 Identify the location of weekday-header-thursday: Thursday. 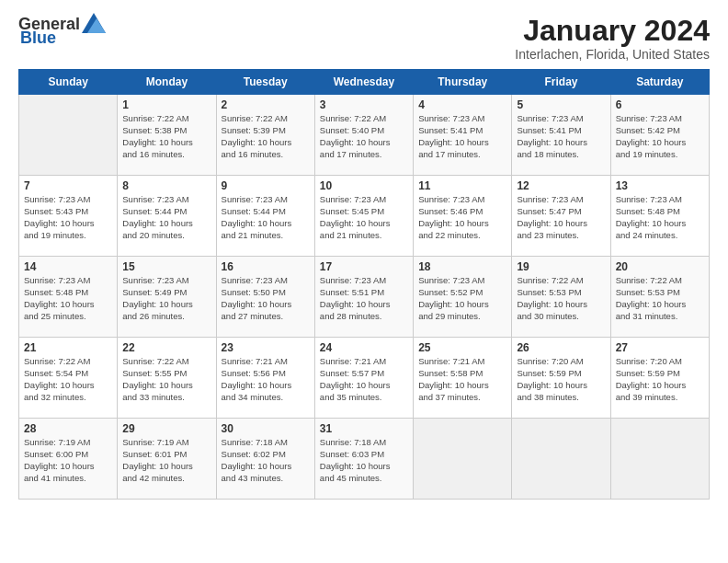
(463, 83).